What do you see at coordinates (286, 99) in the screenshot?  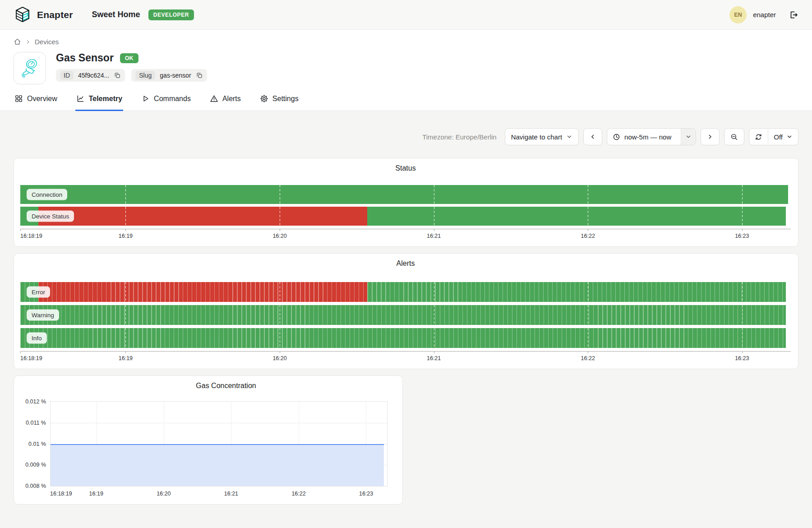 I see `tab-label: Settings` at bounding box center [286, 99].